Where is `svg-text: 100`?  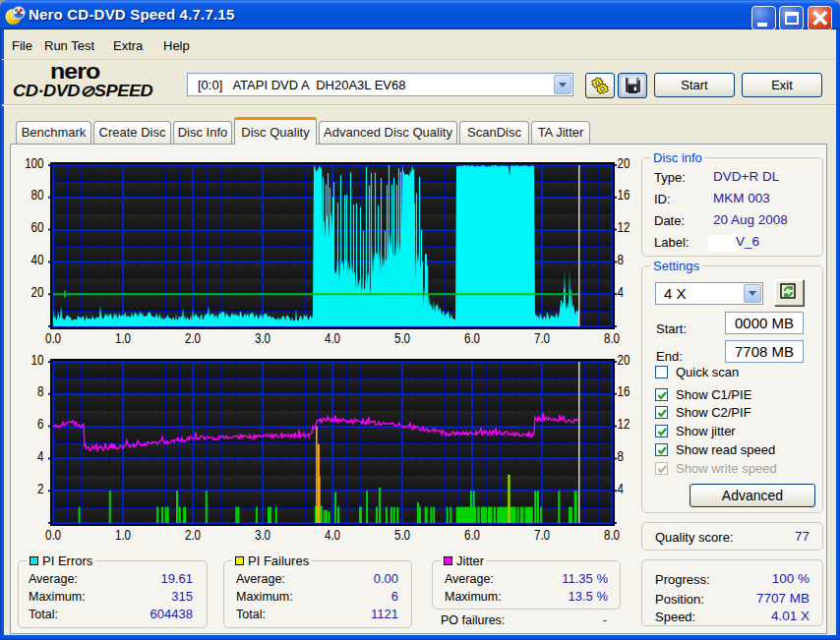
svg-text: 100 is located at coordinates (33, 163).